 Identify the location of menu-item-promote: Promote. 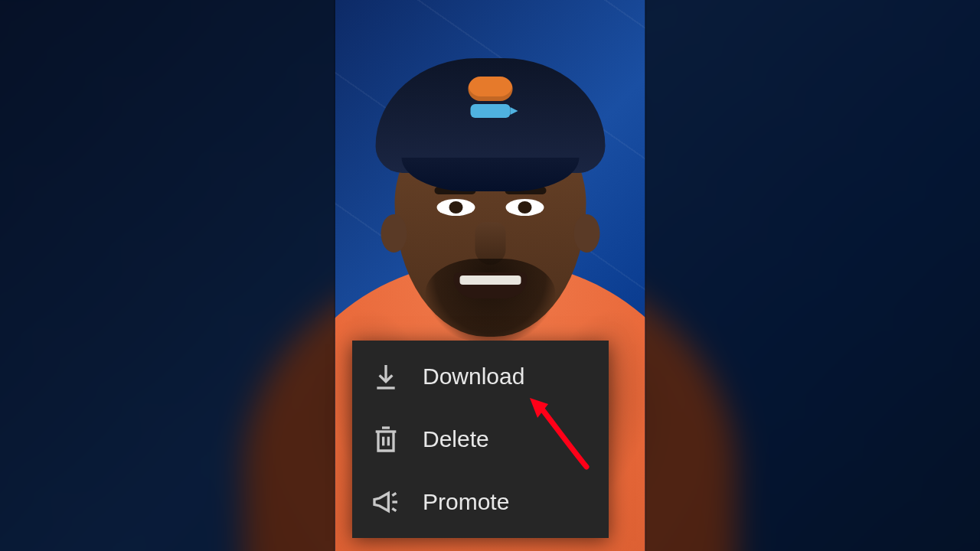
(481, 502).